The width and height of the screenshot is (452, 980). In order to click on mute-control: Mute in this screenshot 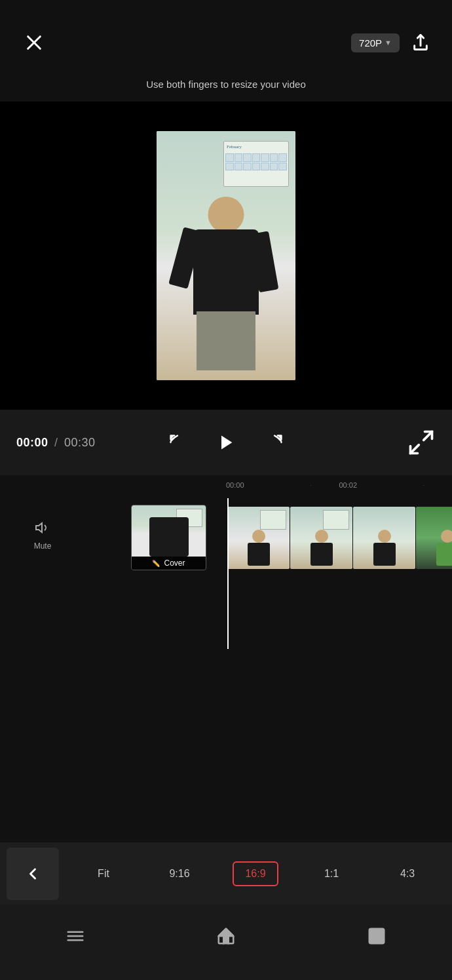, I will do `click(43, 534)`.